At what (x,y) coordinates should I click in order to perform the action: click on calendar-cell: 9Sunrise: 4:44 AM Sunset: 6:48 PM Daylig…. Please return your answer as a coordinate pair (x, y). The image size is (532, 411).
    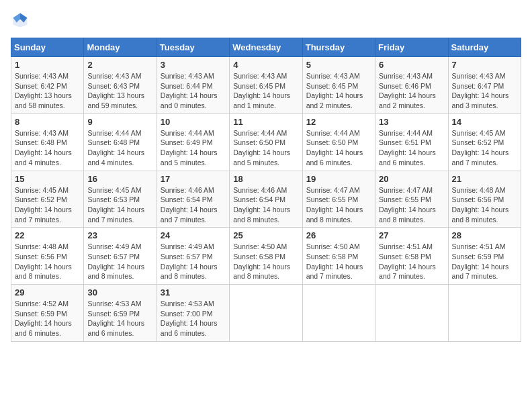
    Looking at the image, I should click on (120, 142).